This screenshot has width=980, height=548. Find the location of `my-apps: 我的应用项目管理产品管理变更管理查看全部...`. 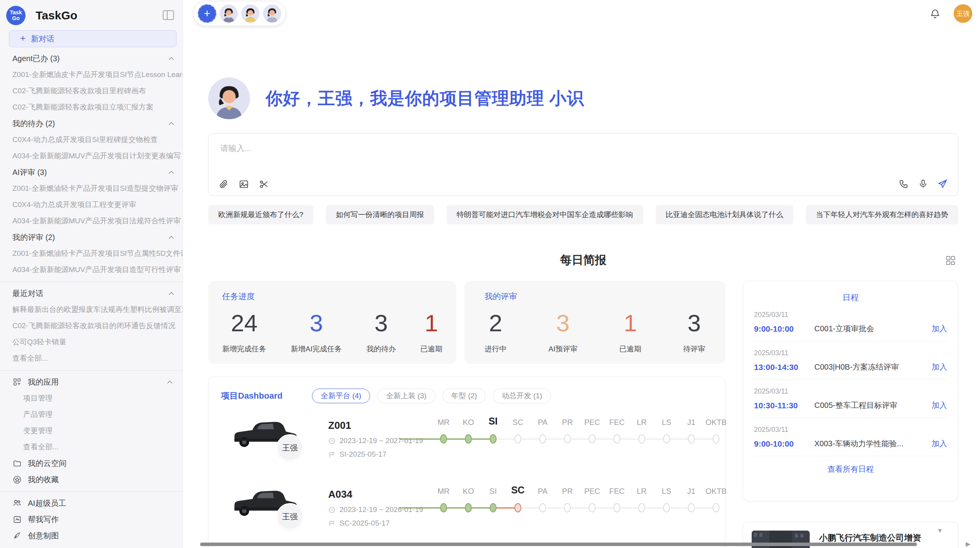

my-apps: 我的应用项目管理产品管理变更管理查看全部... is located at coordinates (91, 414).